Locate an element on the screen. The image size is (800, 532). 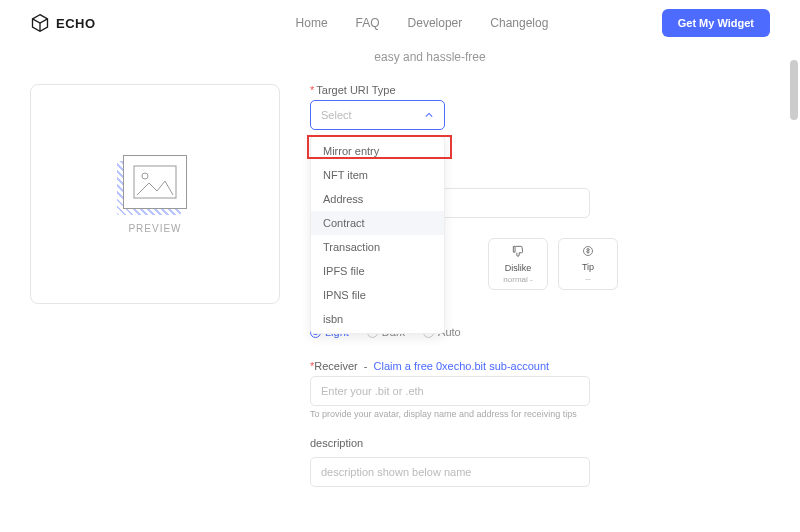
dropdown-item-isbn: isbn is located at coordinates (378, 319).